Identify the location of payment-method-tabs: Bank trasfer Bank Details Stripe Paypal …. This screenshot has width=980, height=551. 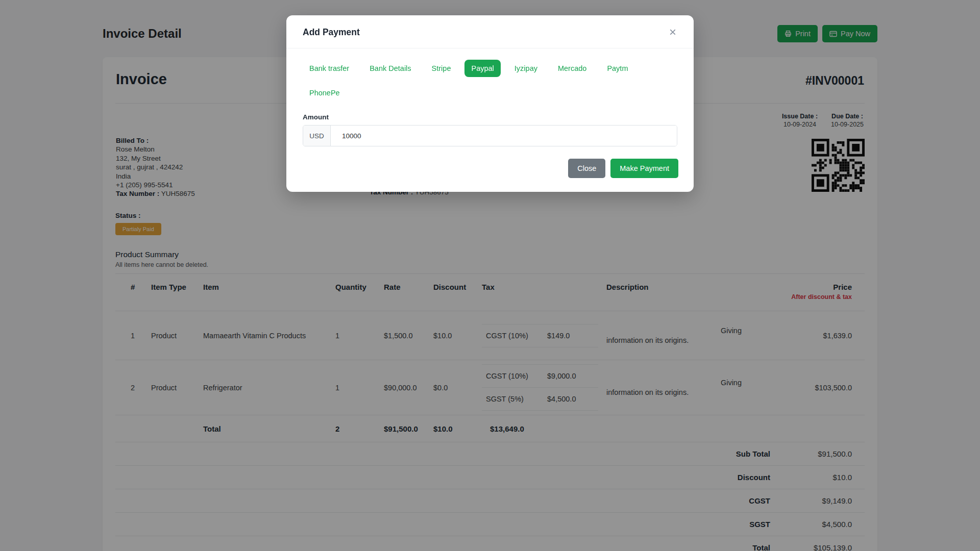
(490, 81).